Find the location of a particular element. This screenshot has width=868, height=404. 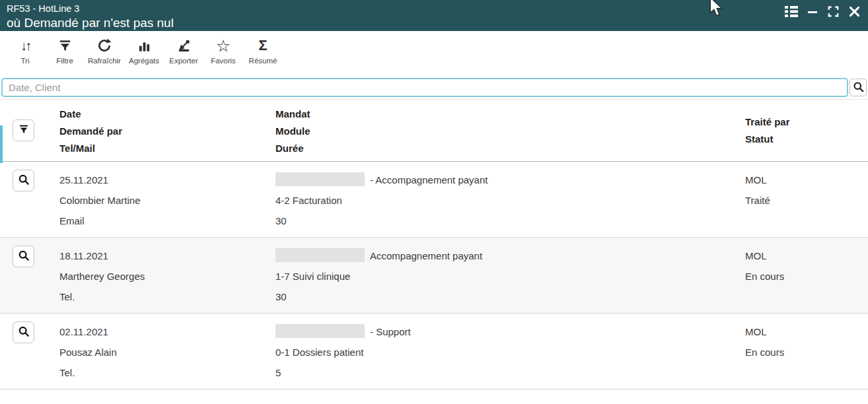

export-label: Exporter is located at coordinates (184, 61).